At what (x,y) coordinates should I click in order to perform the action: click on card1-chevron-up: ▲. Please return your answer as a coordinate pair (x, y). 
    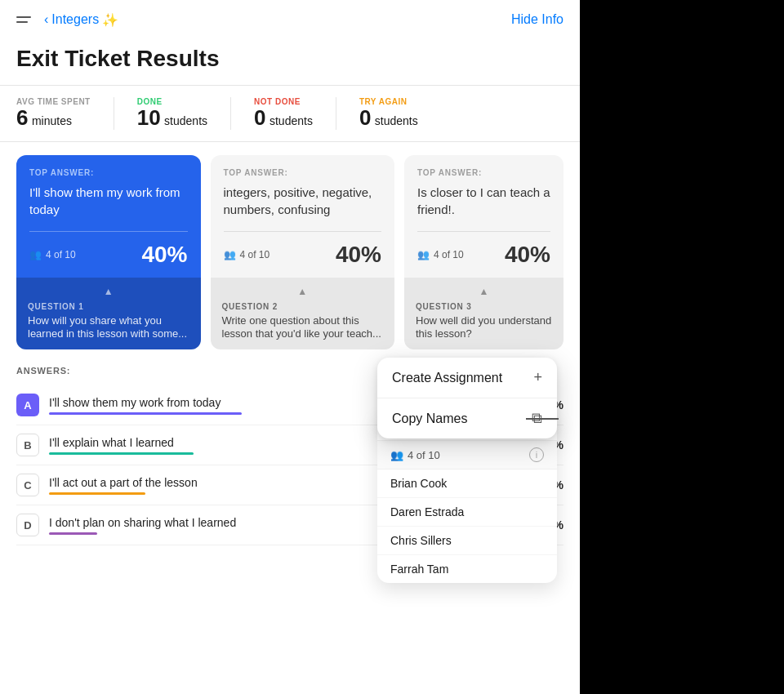
    Looking at the image, I should click on (109, 291).